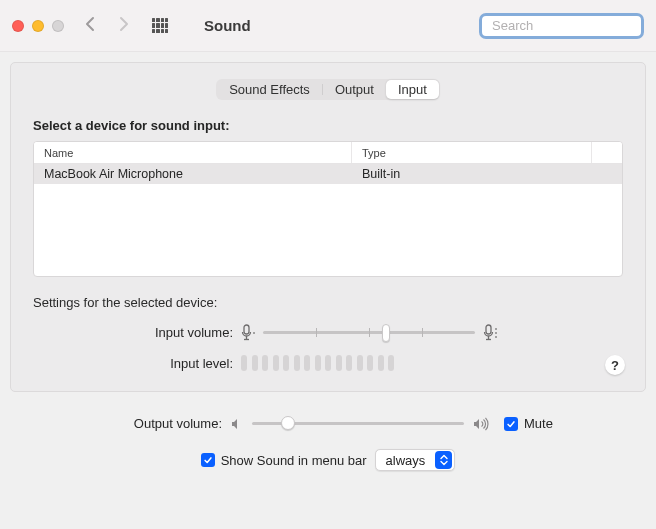 This screenshot has width=656, height=529. What do you see at coordinates (328, 444) in the screenshot?
I see `footer-controls: Output volume: Mute Show Sound in menu b…` at bounding box center [328, 444].